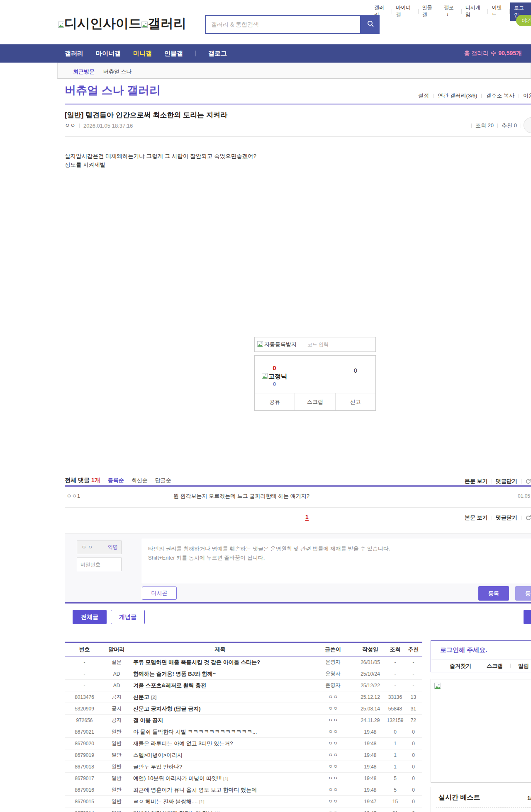 Image resolution: width=531 pixels, height=812 pixels. Describe the element at coordinates (499, 11) in the screenshot. I see `top-link-event: 이벤트` at that location.